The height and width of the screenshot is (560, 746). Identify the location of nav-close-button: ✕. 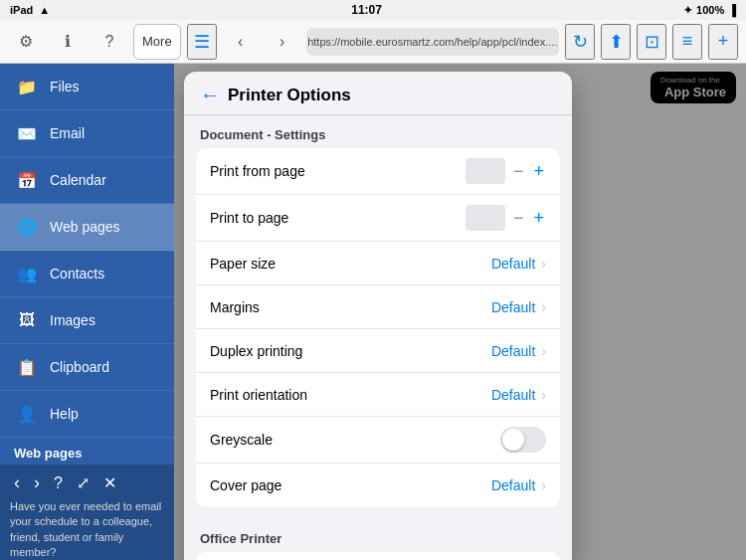
(109, 483).